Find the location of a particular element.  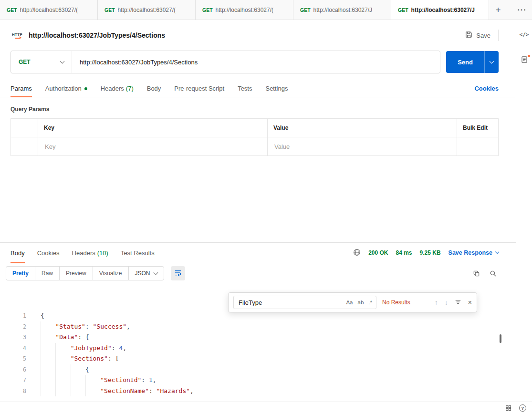

response-scrollbar is located at coordinates (501, 339).